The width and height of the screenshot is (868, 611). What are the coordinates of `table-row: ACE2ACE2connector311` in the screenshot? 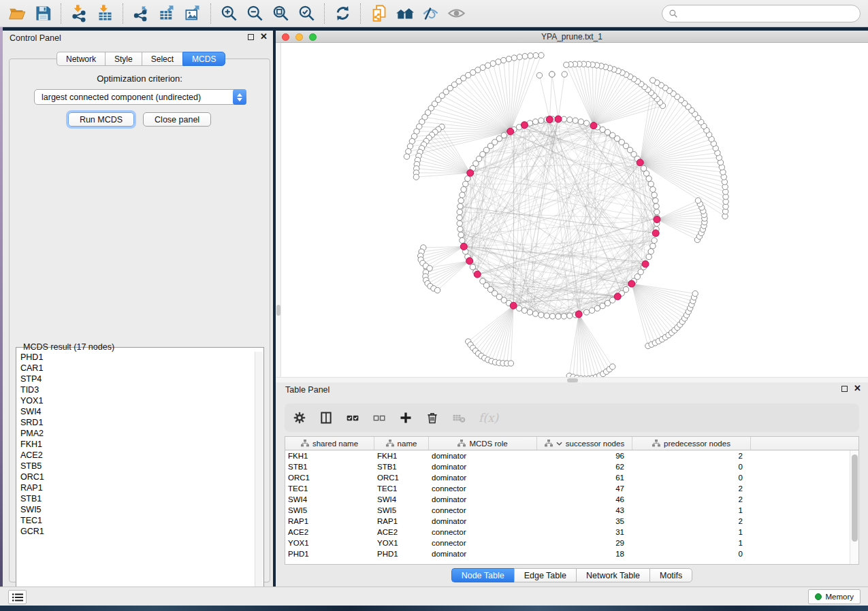 It's located at (568, 532).